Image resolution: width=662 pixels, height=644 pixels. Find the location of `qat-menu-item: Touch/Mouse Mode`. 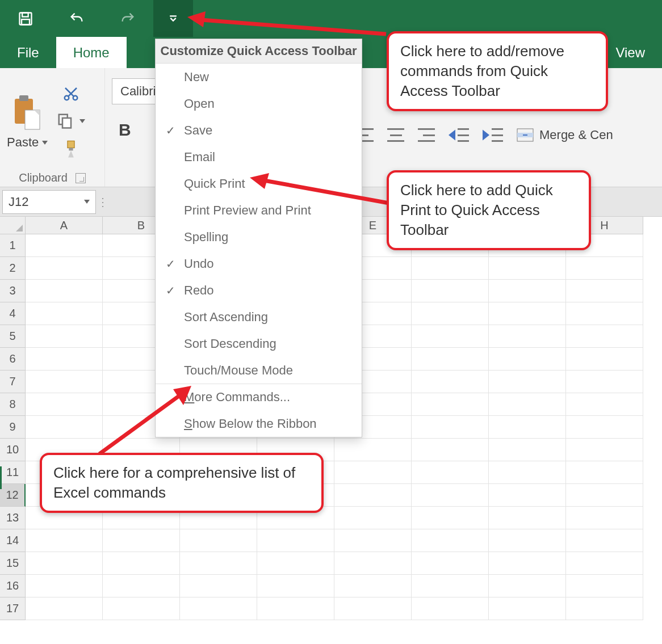

qat-menu-item: Touch/Mouse Mode is located at coordinates (259, 370).